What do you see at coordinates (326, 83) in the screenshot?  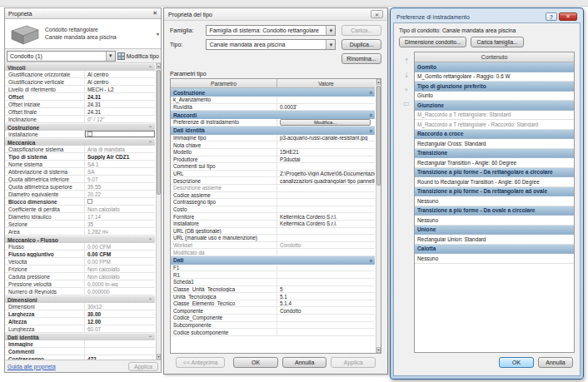 I see `column-header-value: Valore` at bounding box center [326, 83].